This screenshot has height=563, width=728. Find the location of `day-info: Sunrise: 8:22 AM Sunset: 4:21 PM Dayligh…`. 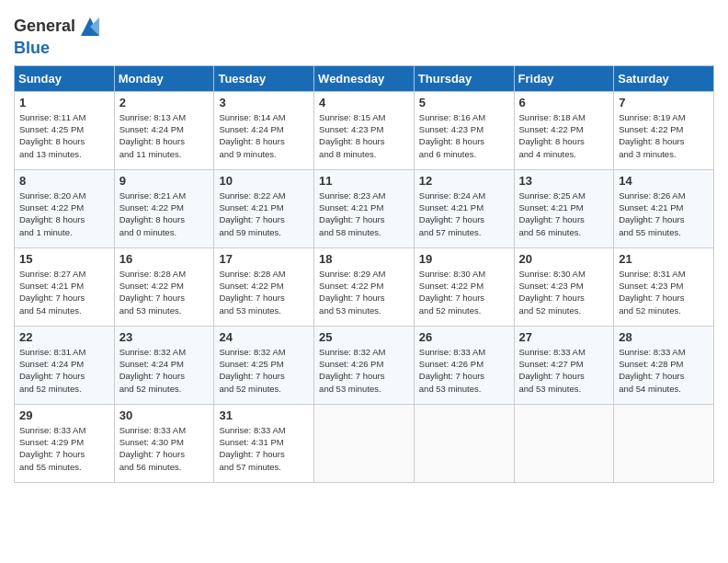

day-info: Sunrise: 8:22 AM Sunset: 4:21 PM Dayligh… is located at coordinates (264, 213).